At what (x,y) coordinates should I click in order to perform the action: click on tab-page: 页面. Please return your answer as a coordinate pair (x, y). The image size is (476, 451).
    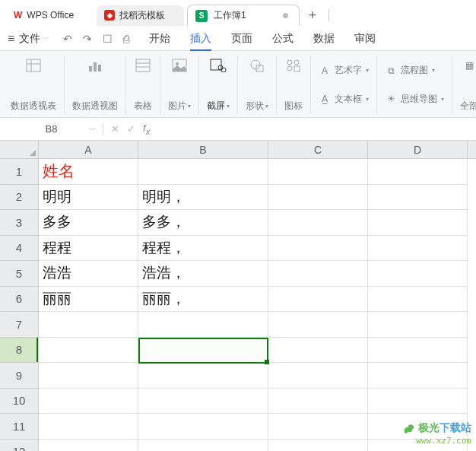
    Looking at the image, I should click on (242, 39).